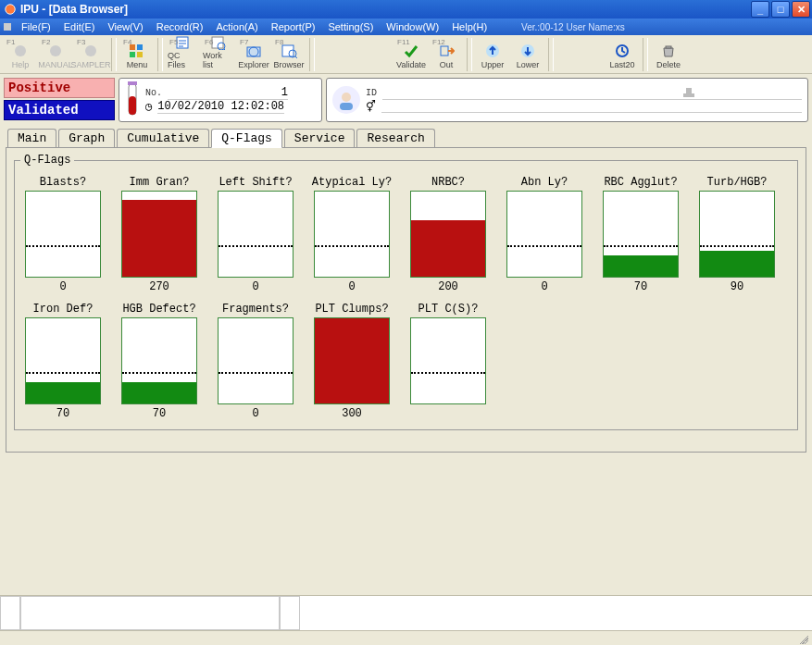 The height and width of the screenshot is (645, 812). Describe the element at coordinates (350, 27) in the screenshot. I see `menu-setting: Setting(S)` at that location.